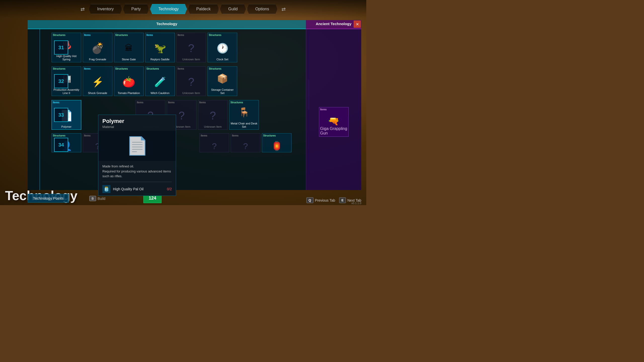 Image resolution: width=644 pixels, height=362 pixels. What do you see at coordinates (178, 115) in the screenshot?
I see `level-33-container: 33 Items 📄 Polymer Items` at bounding box center [178, 115].